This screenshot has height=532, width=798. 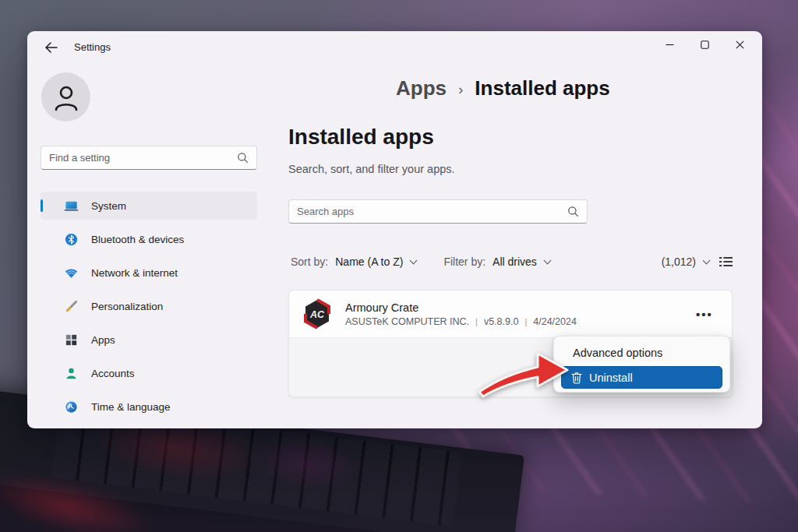 I want to click on paintbrush-icon, so click(x=72, y=307).